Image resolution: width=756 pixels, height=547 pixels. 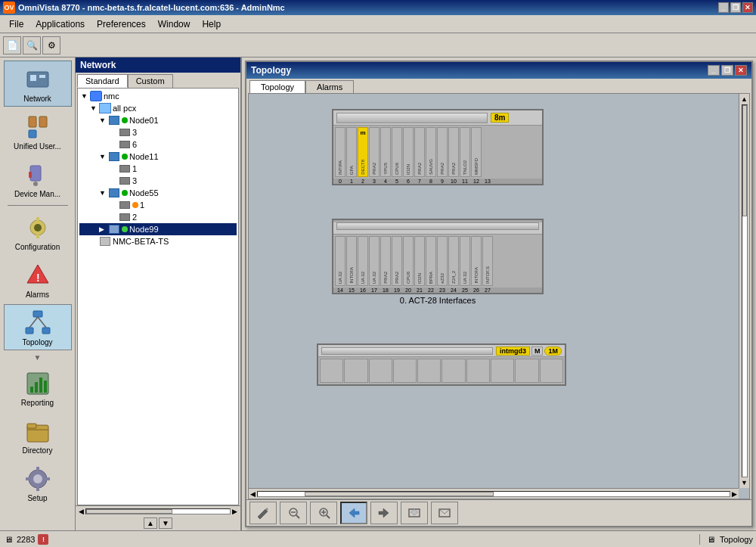 What do you see at coordinates (744, 483) in the screenshot?
I see `vscroll-down: ▼` at bounding box center [744, 483].